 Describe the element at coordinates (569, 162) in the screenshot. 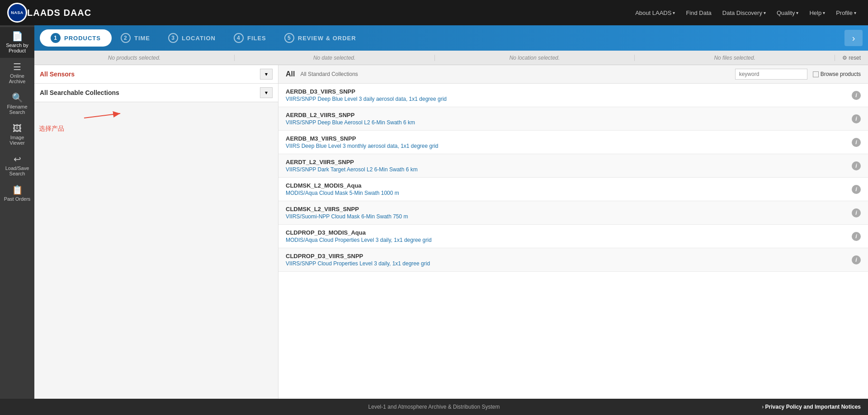

I see `product-name: AERDT_L2_VIIRS_SNPP` at that location.